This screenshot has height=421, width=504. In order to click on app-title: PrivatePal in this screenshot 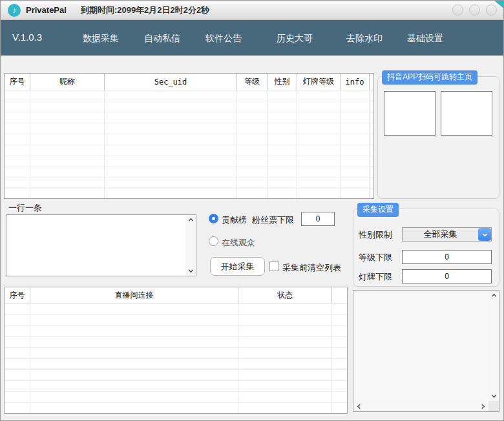, I will do `click(47, 10)`.